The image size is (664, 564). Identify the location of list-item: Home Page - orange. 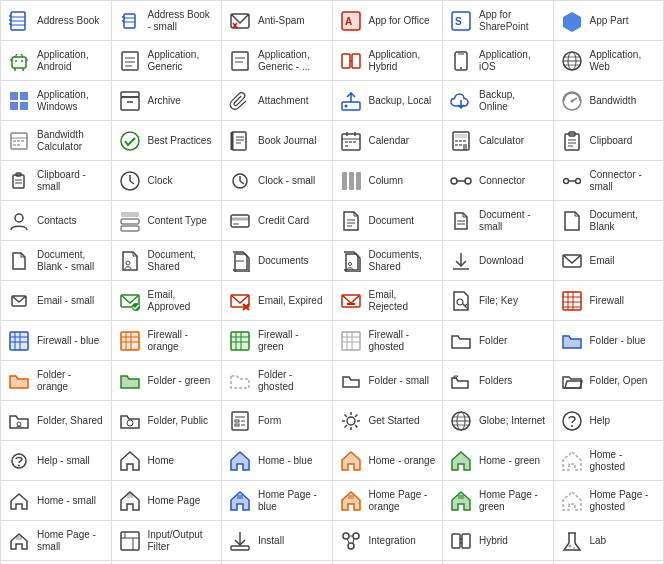
(388, 501).